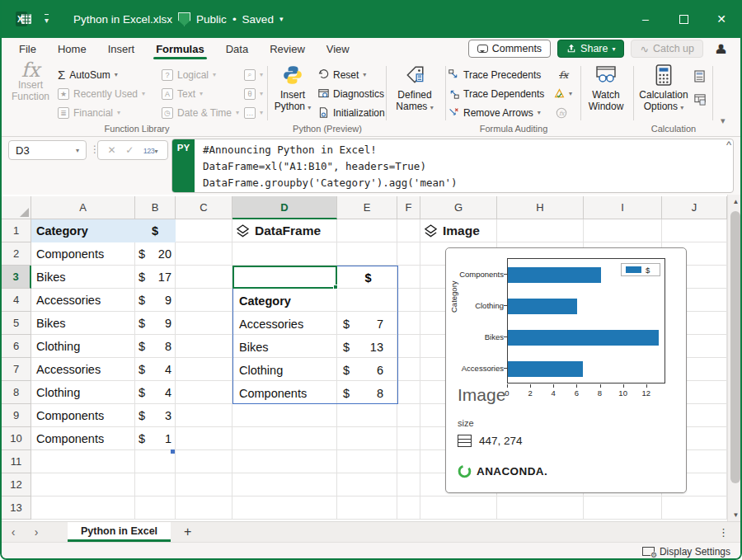 This screenshot has width=742, height=560. I want to click on diagnostics-button: Diagnostics, so click(351, 94).